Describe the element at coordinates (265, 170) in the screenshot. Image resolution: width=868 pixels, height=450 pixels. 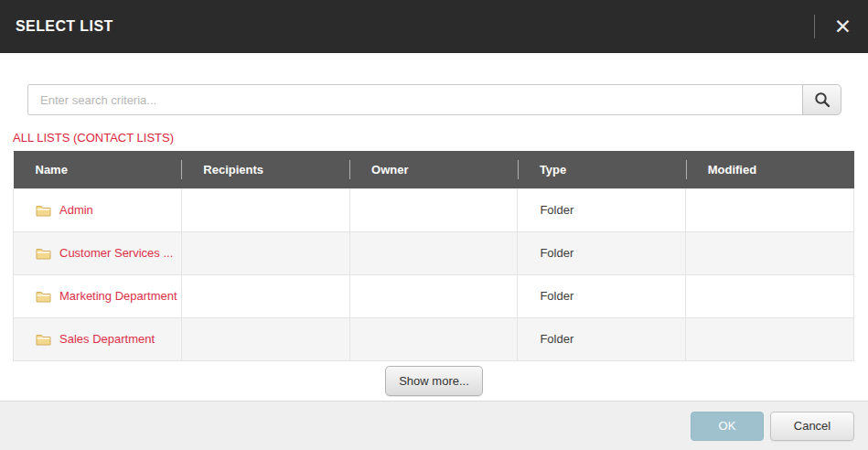
I see `column-header-recipients: Recipients` at that location.